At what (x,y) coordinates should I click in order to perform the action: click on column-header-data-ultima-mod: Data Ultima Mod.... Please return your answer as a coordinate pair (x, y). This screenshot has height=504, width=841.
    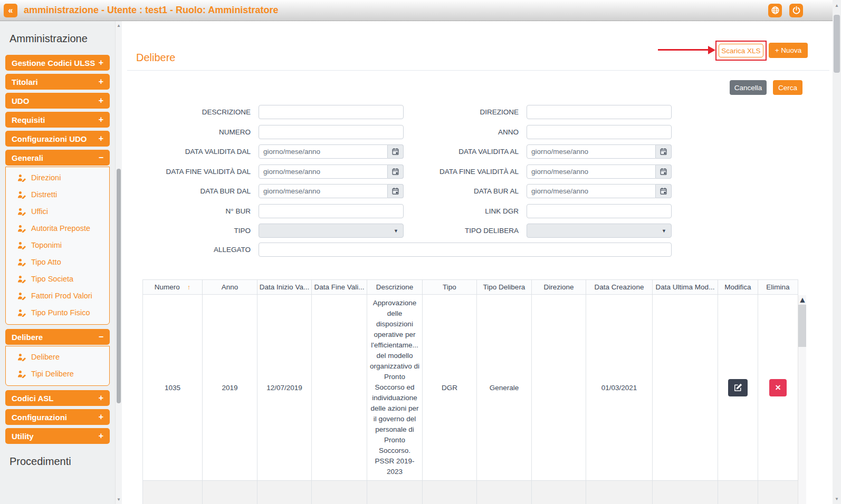
    Looking at the image, I should click on (685, 287).